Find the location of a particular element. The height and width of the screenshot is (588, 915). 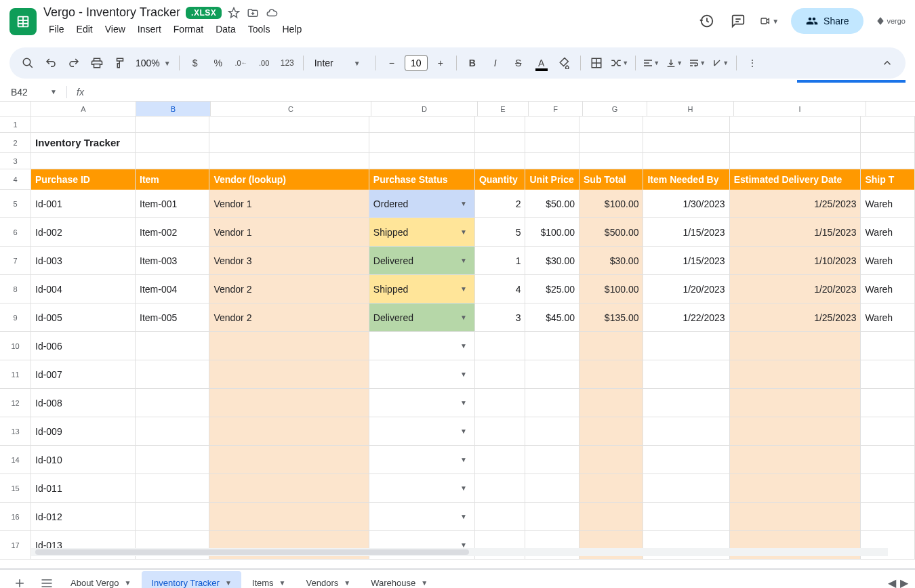

menu-file: File is located at coordinates (57, 29).